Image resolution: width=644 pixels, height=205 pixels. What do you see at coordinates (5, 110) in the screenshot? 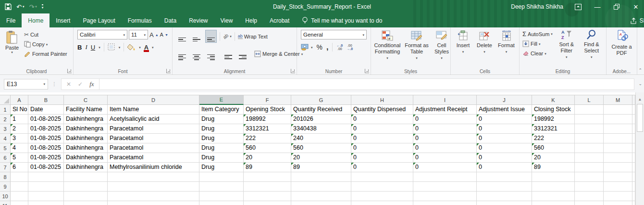
I see `row-header-1: 1` at bounding box center [5, 110].